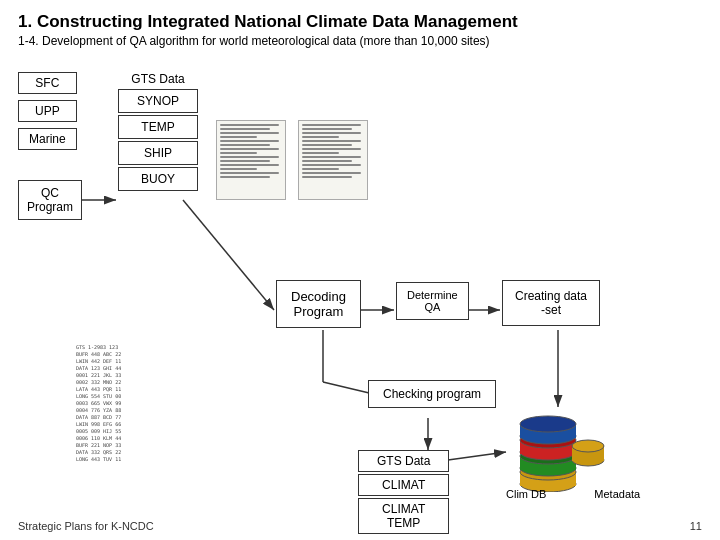  Describe the element at coordinates (158, 101) in the screenshot. I see `synop-box: SYNOP` at that location.